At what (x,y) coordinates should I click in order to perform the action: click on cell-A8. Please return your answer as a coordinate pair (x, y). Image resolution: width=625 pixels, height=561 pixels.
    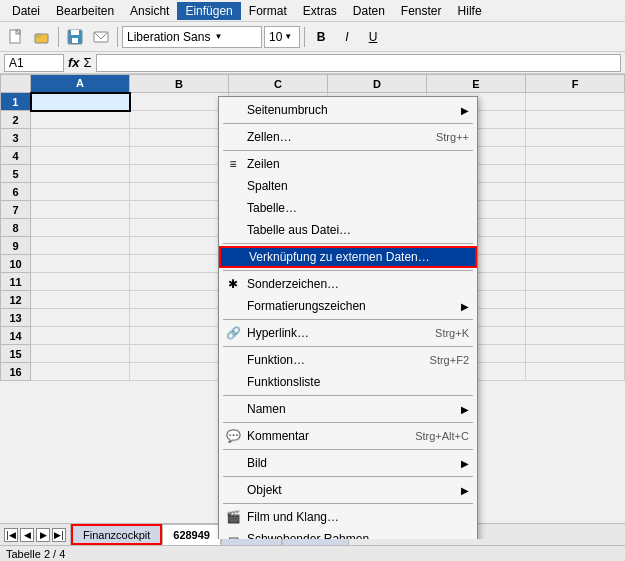
    Looking at the image, I should click on (80, 228).